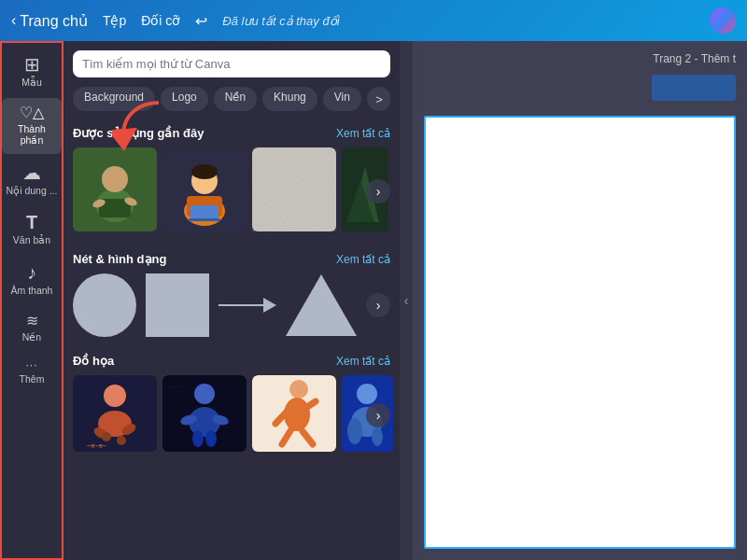  I want to click on recent-section-header: Được sử dụng gần đây Xem tất cả, so click(232, 133).